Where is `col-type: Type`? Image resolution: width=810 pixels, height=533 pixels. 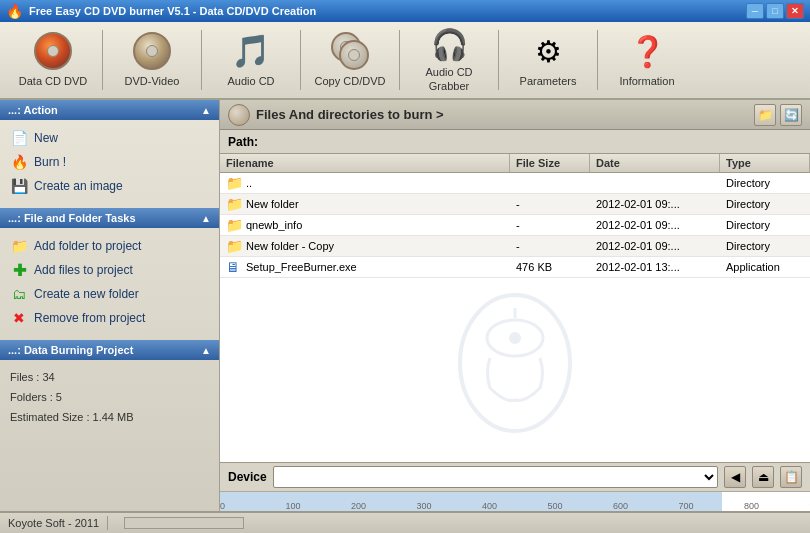 col-type: Type is located at coordinates (765, 163).